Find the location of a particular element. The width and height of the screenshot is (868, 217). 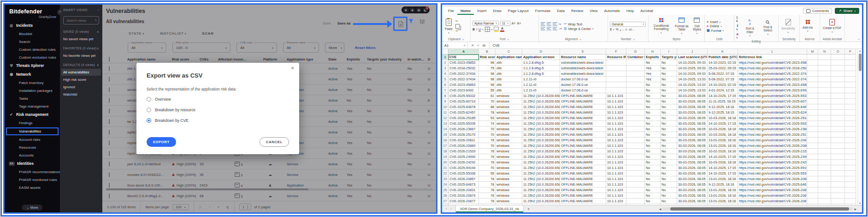

cell: 14-10-2025, 13:33 is located at coordinates (692, 85).